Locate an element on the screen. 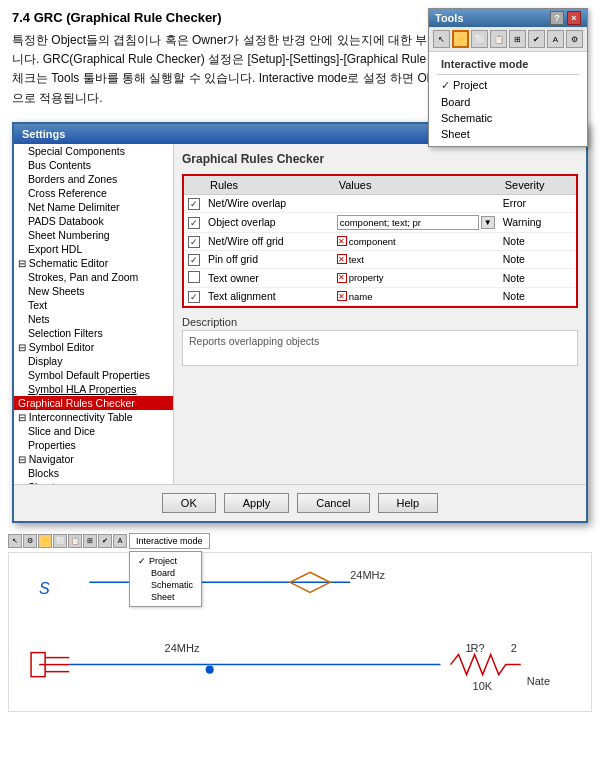 This screenshot has height=779, width=600. tag-name: ✕ name is located at coordinates (416, 296).